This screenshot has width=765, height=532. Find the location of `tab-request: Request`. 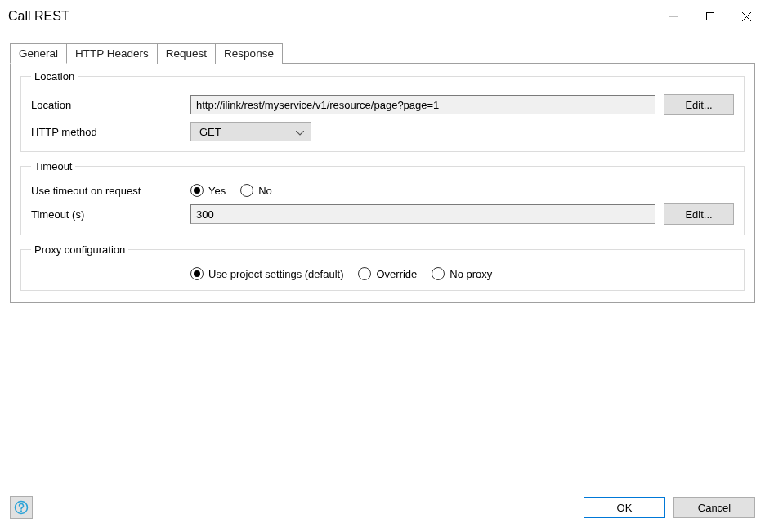

tab-request: Request is located at coordinates (186, 54).